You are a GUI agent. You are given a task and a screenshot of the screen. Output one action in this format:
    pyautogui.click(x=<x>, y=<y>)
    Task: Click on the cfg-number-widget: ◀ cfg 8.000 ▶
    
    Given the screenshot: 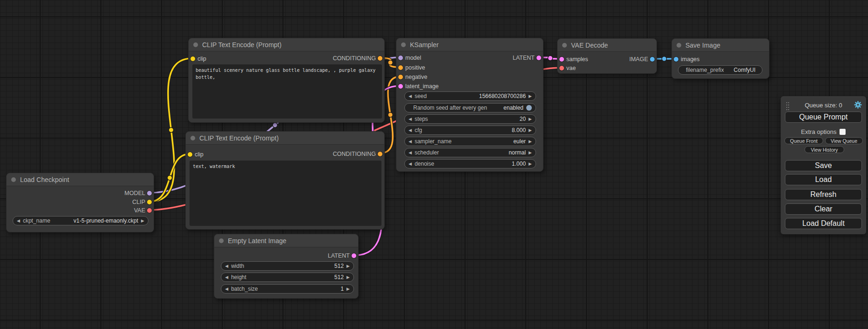 What is the action you would take?
    pyautogui.click(x=470, y=130)
    